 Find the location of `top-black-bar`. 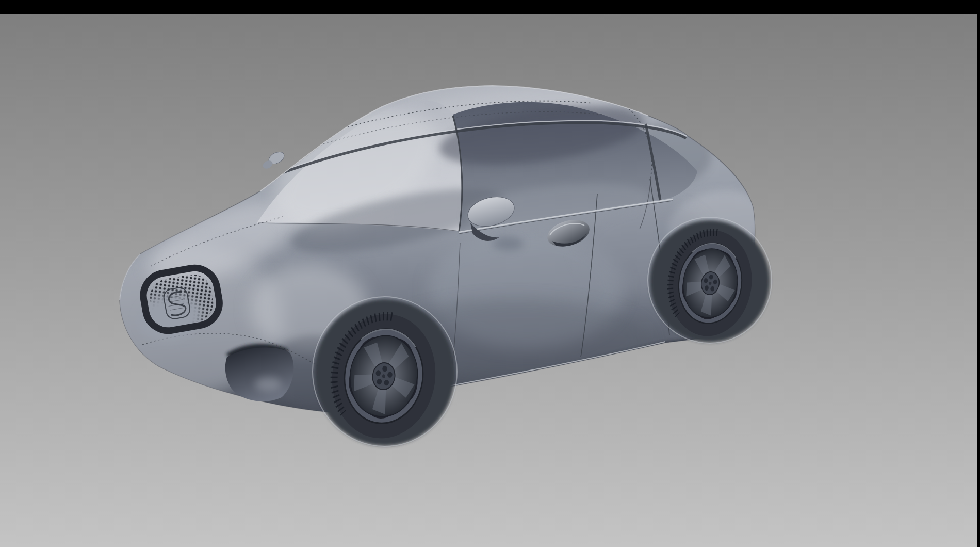

top-black-bar is located at coordinates (490, 7).